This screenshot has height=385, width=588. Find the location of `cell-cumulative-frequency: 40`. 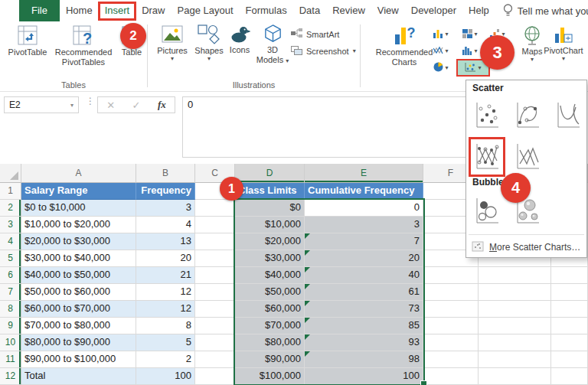

cell-cumulative-frequency: 40 is located at coordinates (364, 276).